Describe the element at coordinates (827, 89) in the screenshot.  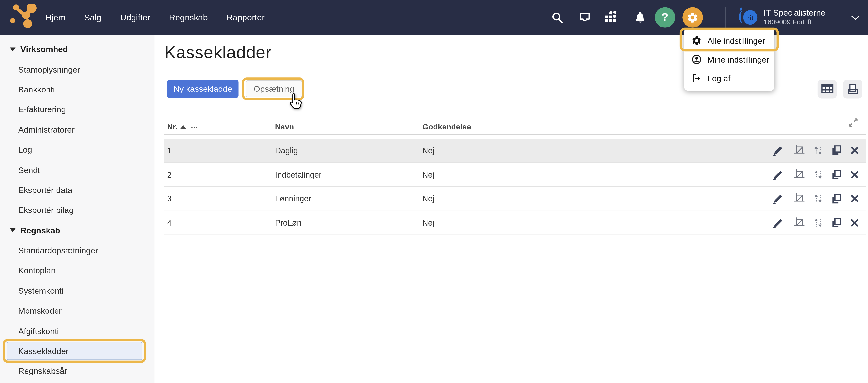
I see `table-layout-button` at that location.